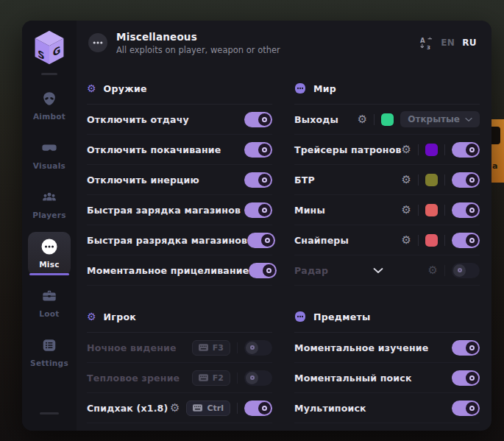  Describe the element at coordinates (208, 408) in the screenshot. I see `keybind-badge: Ctrl` at that location.